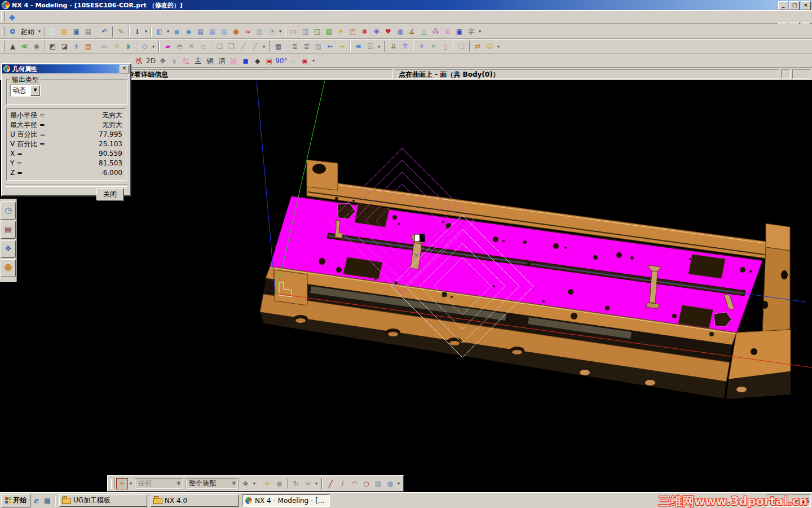 This screenshot has height=508, width=812. Describe the element at coordinates (203, 46) in the screenshot. I see `dashed-box-icon: ▫` at that location.